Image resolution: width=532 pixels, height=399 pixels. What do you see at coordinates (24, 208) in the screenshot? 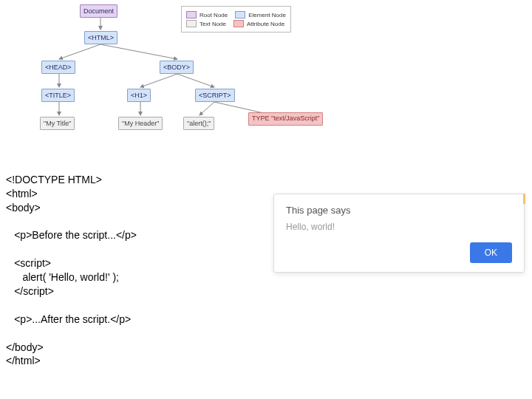
I see `code-line: <body>` at bounding box center [24, 208].